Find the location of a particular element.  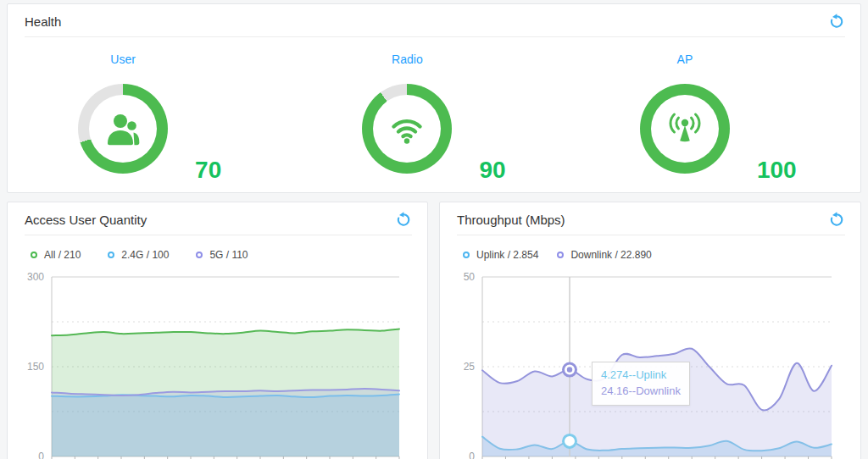

gauge-user-value: 70 is located at coordinates (209, 170).